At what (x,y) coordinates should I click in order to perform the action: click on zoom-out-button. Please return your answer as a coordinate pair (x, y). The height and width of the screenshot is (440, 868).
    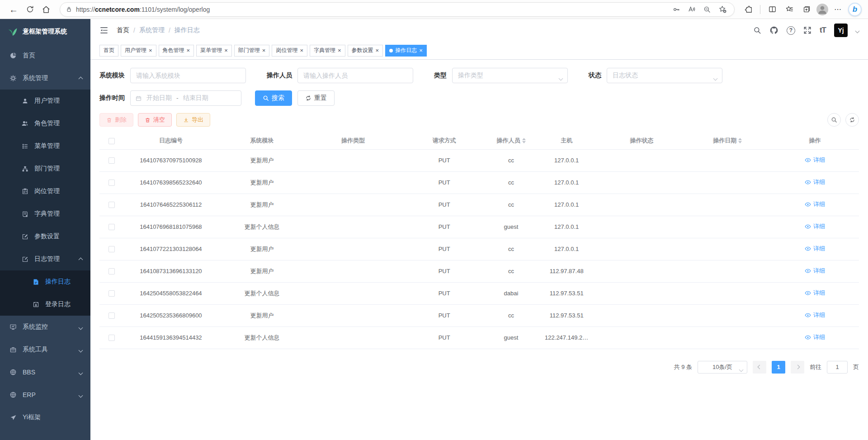
    Looking at the image, I should click on (707, 9).